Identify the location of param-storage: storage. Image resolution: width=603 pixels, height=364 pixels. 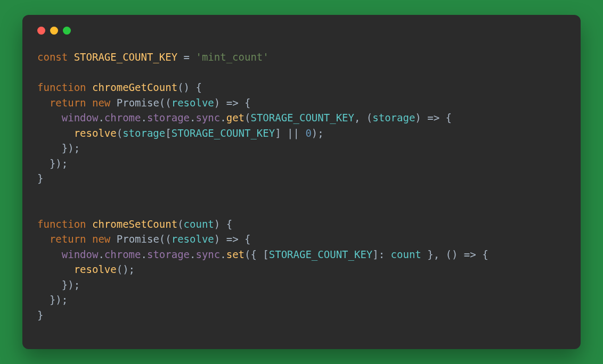
(394, 118).